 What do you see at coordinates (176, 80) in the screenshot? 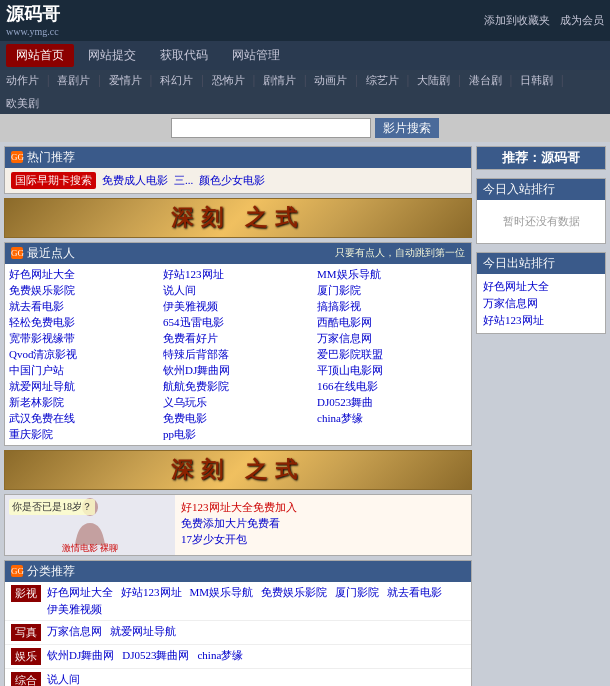
I see `cat-link-3: 科幻片` at bounding box center [176, 80].